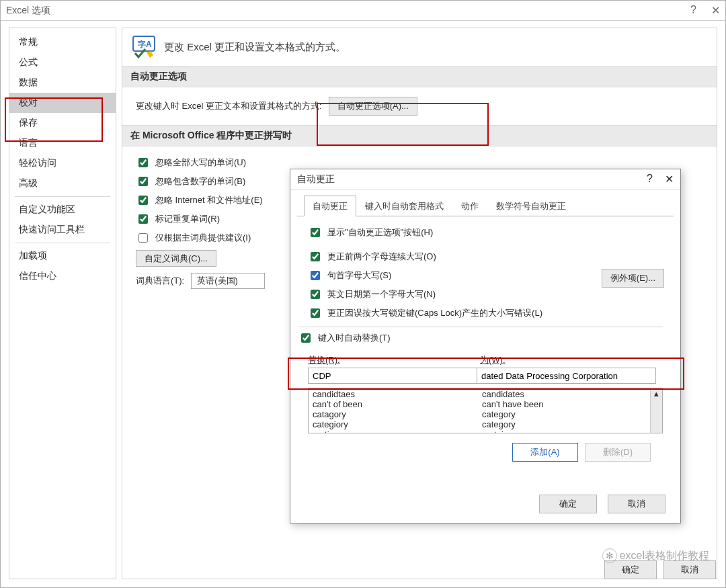 The width and height of the screenshot is (726, 588). What do you see at coordinates (63, 143) in the screenshot?
I see `sidebar-item-language: 语言` at bounding box center [63, 143].